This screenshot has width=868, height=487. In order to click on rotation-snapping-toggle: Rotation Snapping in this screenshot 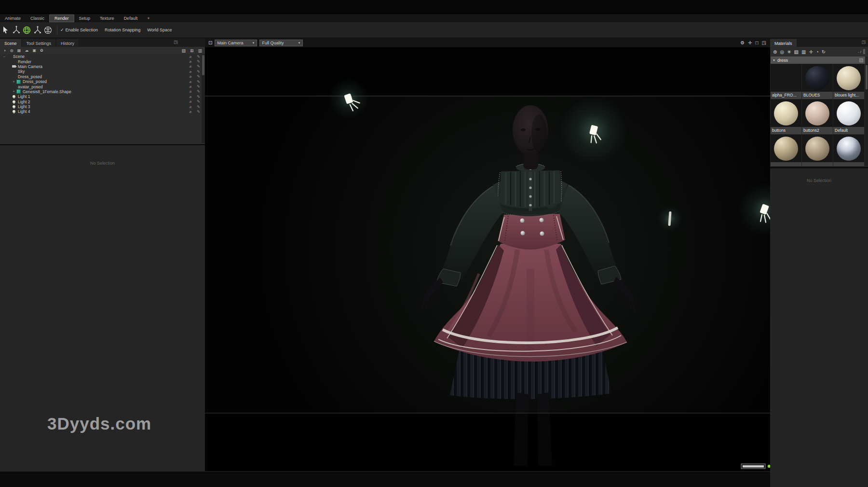, I will do `click(122, 30)`.